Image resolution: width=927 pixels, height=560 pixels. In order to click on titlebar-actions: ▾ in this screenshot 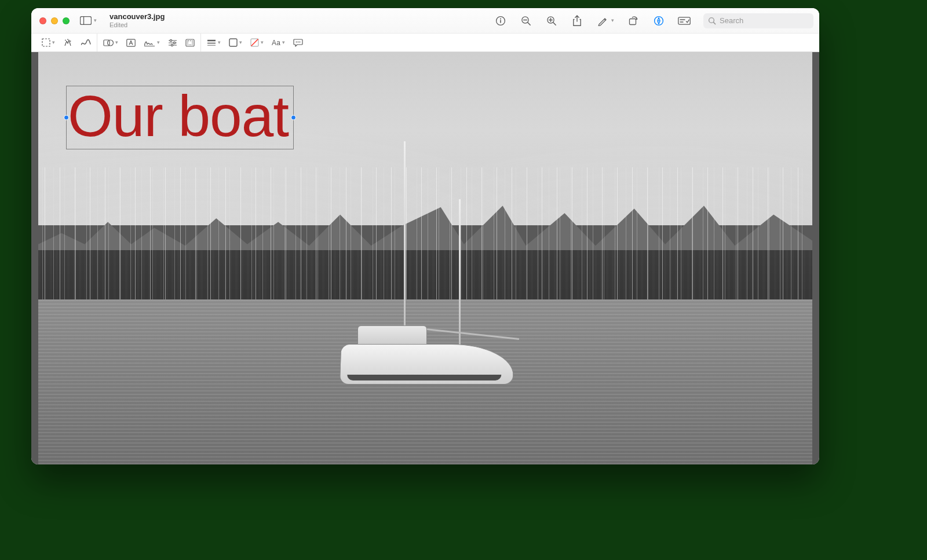, I will do `click(654, 21)`.